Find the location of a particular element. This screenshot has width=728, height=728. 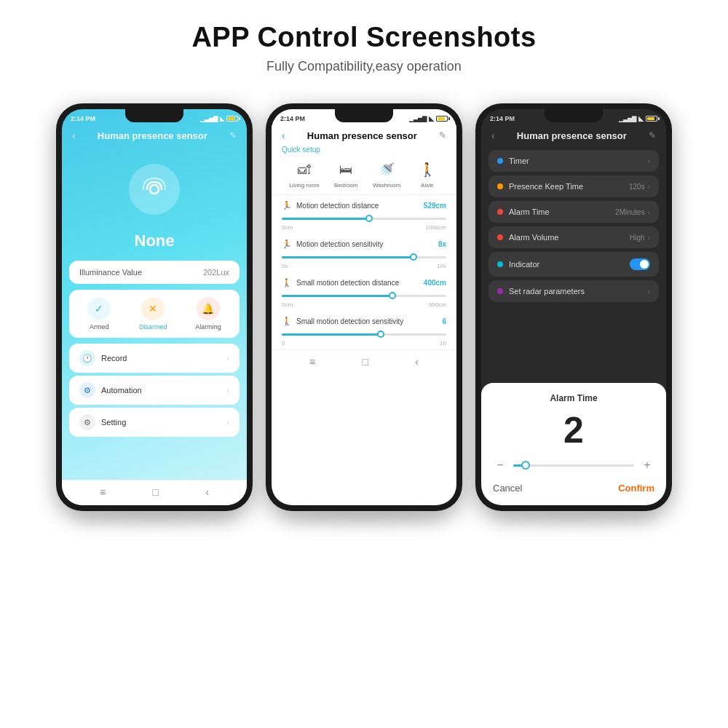

settings-radar: Set radar parameters › is located at coordinates (574, 291).